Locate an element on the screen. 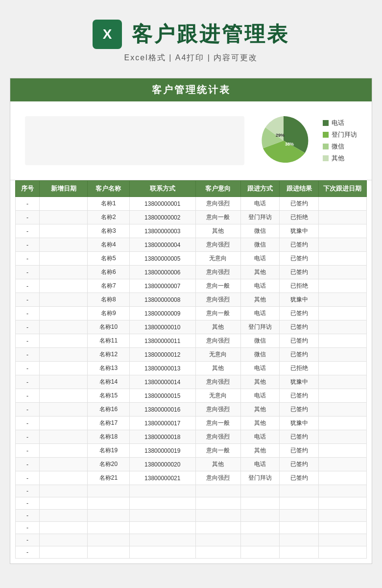  table-cell: 无意向 is located at coordinates (218, 259).